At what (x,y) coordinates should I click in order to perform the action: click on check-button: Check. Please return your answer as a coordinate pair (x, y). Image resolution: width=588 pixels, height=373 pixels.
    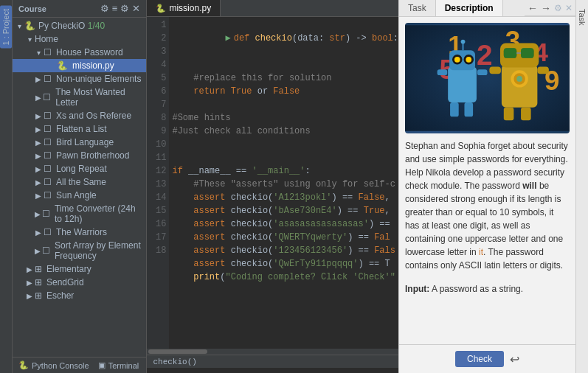
    Looking at the image, I should click on (480, 359).